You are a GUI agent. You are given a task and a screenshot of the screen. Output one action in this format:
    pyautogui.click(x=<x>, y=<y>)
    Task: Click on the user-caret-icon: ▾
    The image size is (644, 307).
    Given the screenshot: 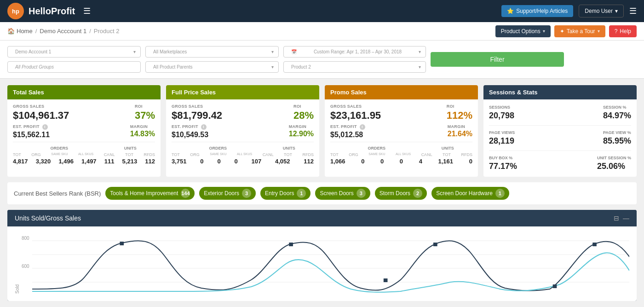 What is the action you would take?
    pyautogui.click(x=616, y=11)
    